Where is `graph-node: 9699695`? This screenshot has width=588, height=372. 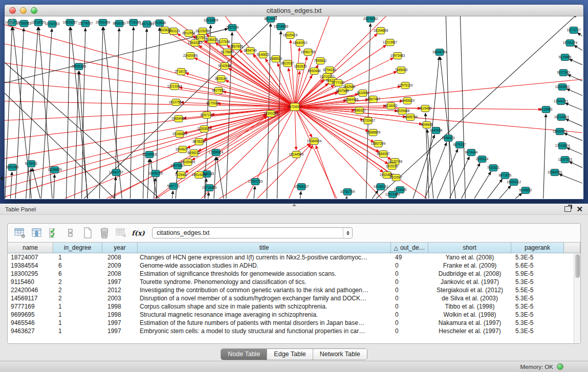 graph-node: 9699695 is located at coordinates (427, 125).